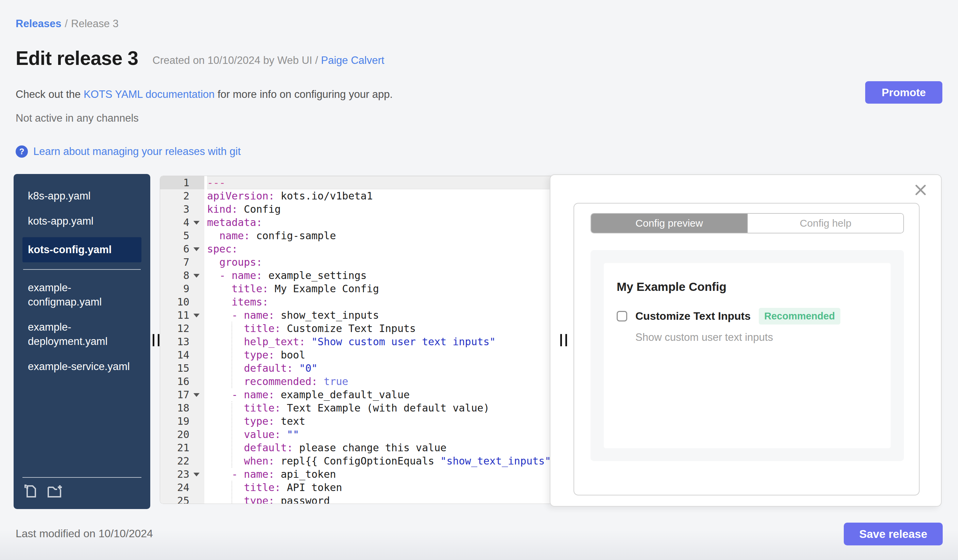  What do you see at coordinates (82, 196) in the screenshot?
I see `sidebar-file-k8s-app.yaml: k8s-app.yaml` at bounding box center [82, 196].